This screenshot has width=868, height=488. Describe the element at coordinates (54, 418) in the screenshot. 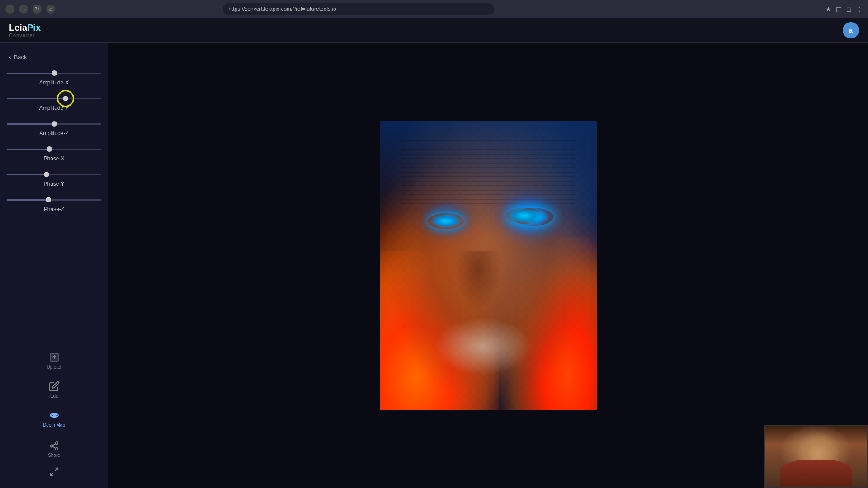

I see `sidebar-item-depth-map: Depth Map` at that location.